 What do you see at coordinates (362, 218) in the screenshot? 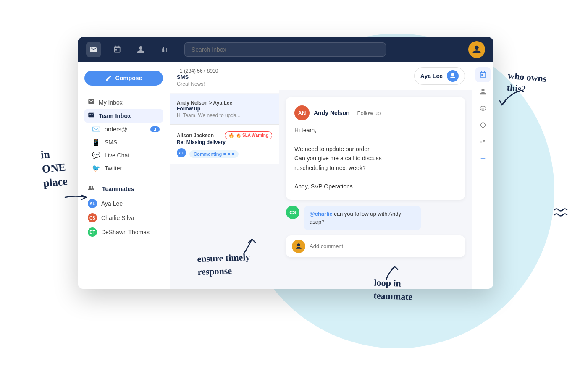
I see `comment-bubble: @charlie can you follow up with Andy asa…` at bounding box center [362, 218].